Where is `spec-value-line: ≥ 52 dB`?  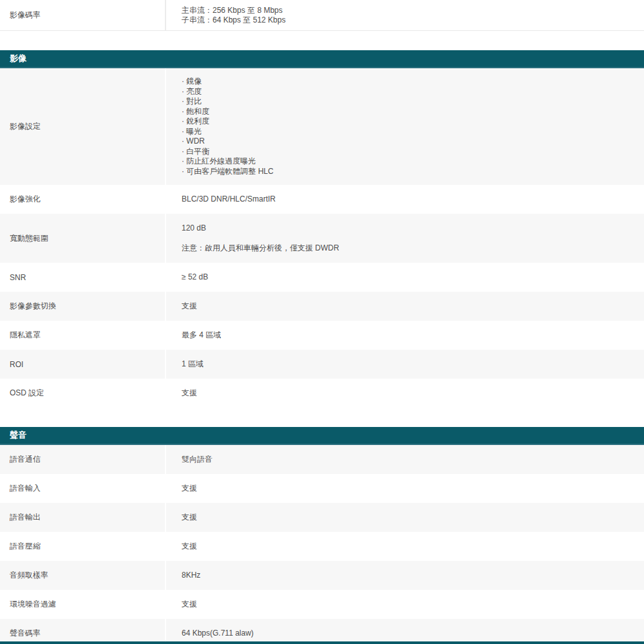
spec-value-line: ≥ 52 dB is located at coordinates (413, 277).